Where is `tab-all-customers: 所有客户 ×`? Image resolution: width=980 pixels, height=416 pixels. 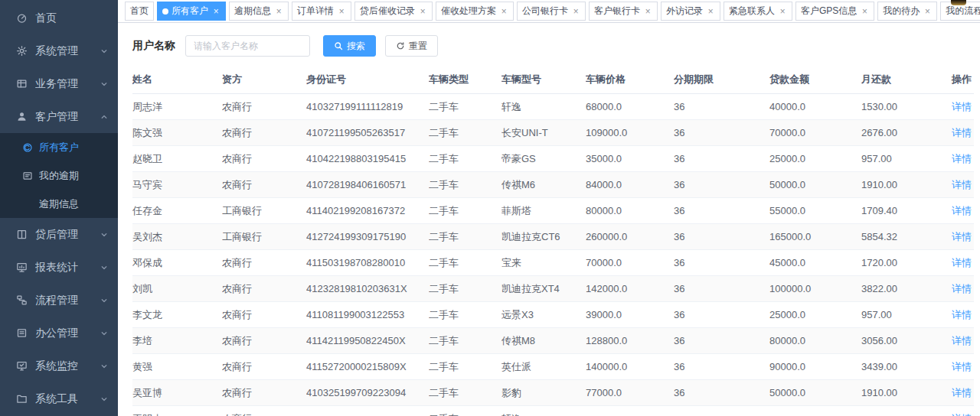 tab-all-customers: 所有客户 × is located at coordinates (191, 11).